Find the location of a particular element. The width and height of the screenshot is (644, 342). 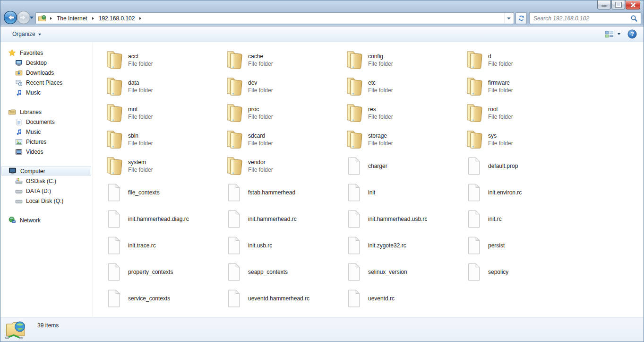

file-tile-init-hammerhead-diag-rc: init.hammerhead.diag.rc is located at coordinates (163, 219).